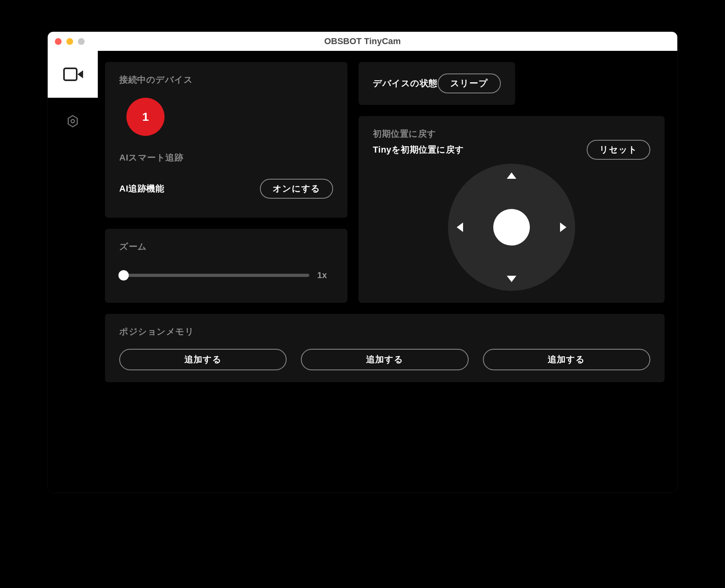 The width and height of the screenshot is (725, 588). Describe the element at coordinates (203, 360) in the screenshot. I see `memory-add-button-1: 追加する` at that location.